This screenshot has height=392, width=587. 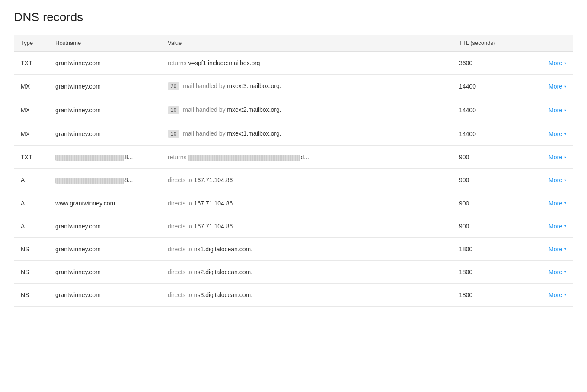 What do you see at coordinates (174, 86) in the screenshot?
I see `priority-badge: 20` at bounding box center [174, 86].